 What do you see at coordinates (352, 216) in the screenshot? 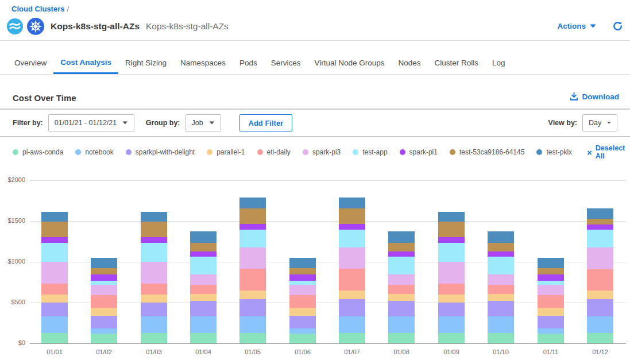
I see `bar-segment-01/07-test-53ca9186-64145` at bounding box center [352, 216].